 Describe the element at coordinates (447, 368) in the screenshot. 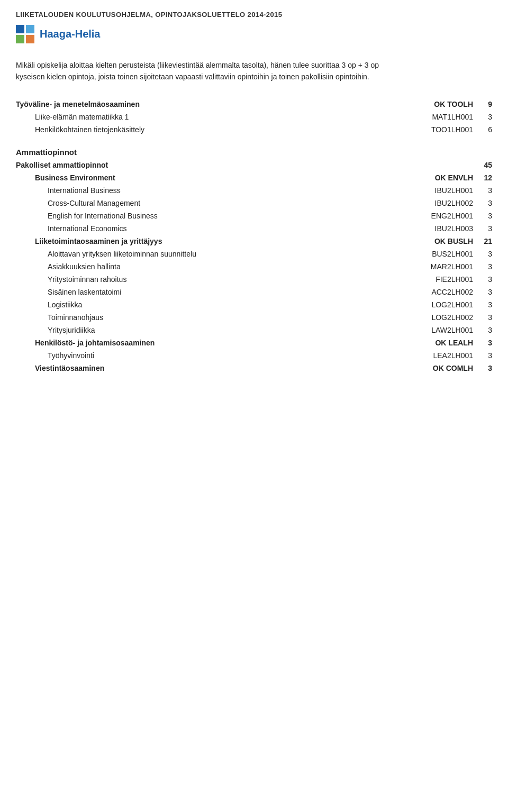

I see `course-code-viestintaosaaminen: OK COMLH` at that location.